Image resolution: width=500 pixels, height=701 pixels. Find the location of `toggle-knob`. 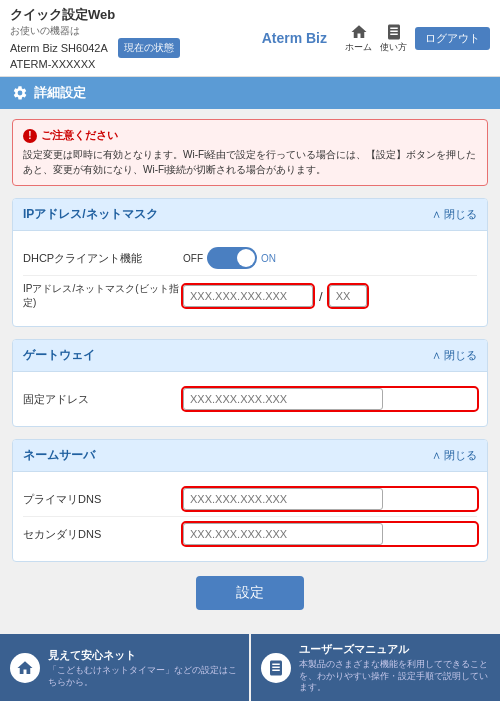

toggle-knob is located at coordinates (246, 258).